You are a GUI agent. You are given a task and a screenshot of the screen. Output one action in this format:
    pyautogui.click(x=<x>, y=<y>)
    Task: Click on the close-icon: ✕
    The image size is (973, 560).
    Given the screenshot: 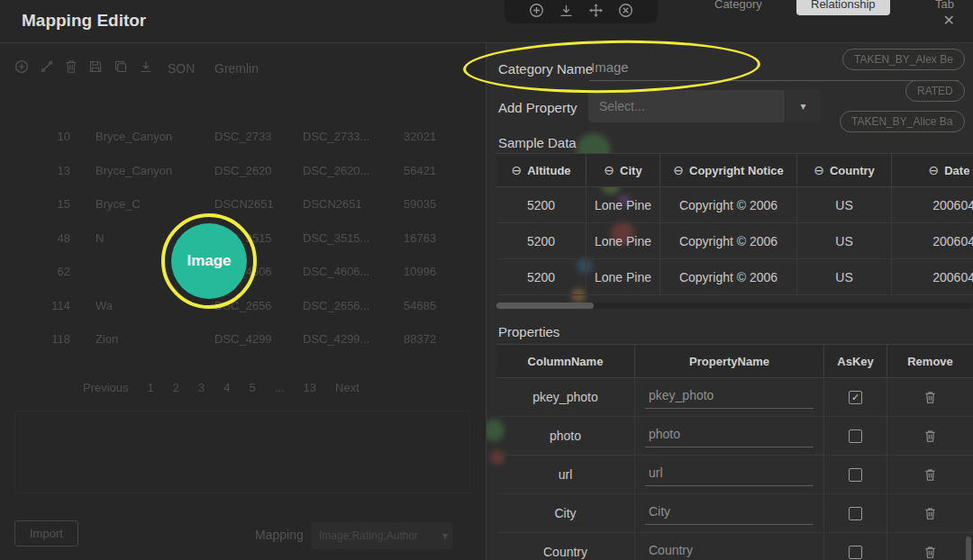 What is the action you would take?
    pyautogui.click(x=950, y=20)
    